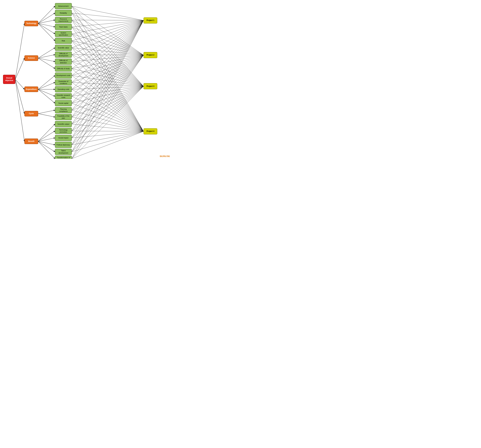 The image size is (481, 448). Describe the element at coordinates (63, 103) in the screenshot. I see `social_capital-node: Social capital` at that location.